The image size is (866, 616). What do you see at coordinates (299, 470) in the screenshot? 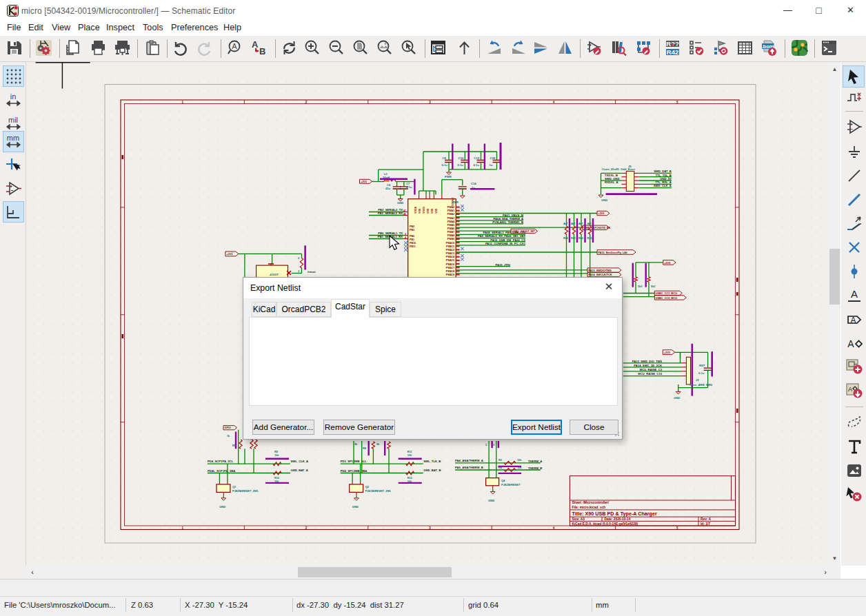
I see `svg-text: GND_BAT_A` at bounding box center [299, 470].